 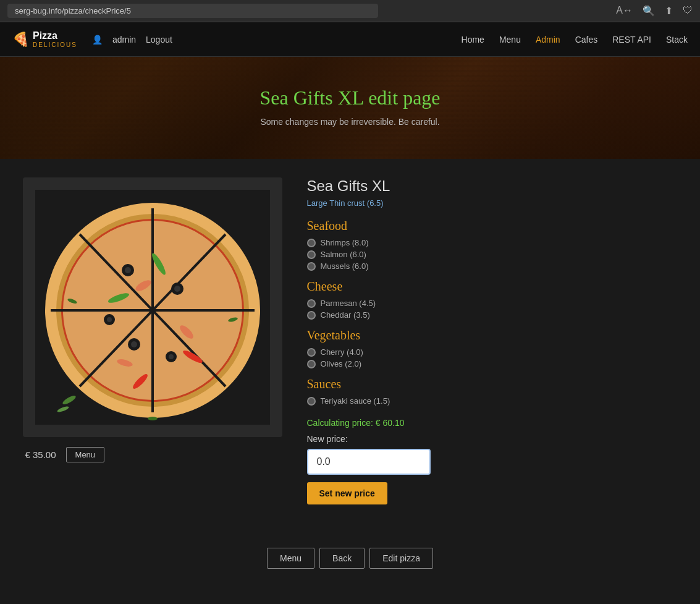 What do you see at coordinates (688, 11) in the screenshot?
I see `extension-icon: 🛡` at bounding box center [688, 11].